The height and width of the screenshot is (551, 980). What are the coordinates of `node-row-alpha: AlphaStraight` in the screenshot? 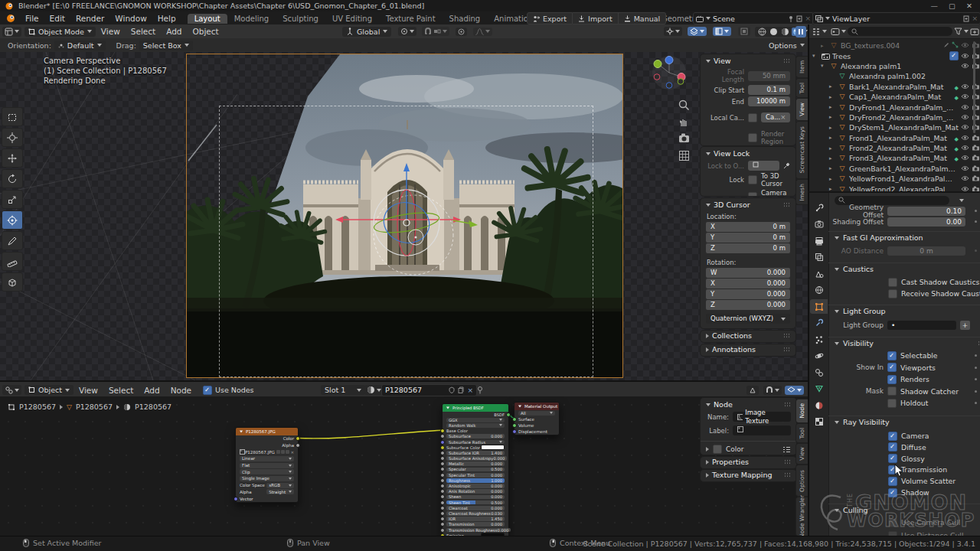 It's located at (266, 493).